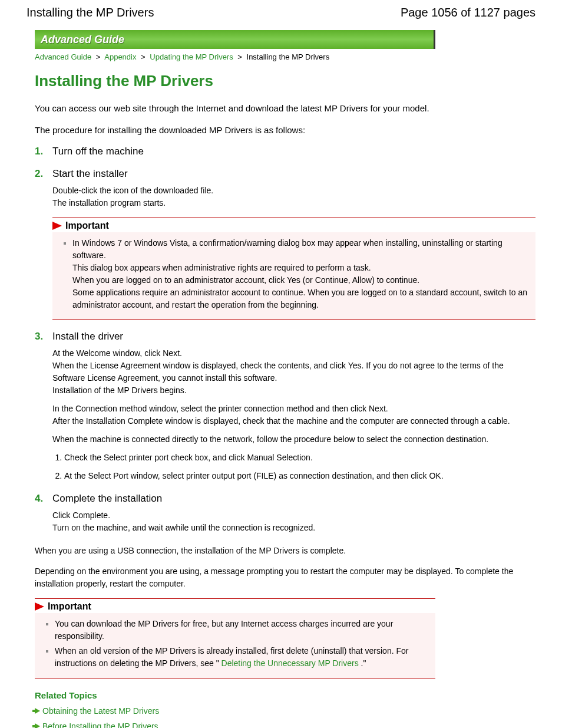  I want to click on step-number: 3., so click(41, 337).